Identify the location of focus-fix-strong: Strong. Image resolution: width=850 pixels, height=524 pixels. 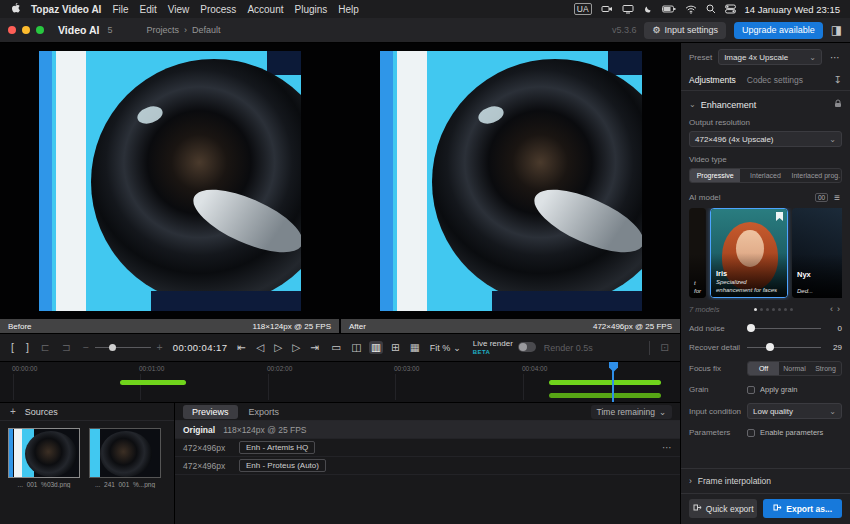
(826, 368).